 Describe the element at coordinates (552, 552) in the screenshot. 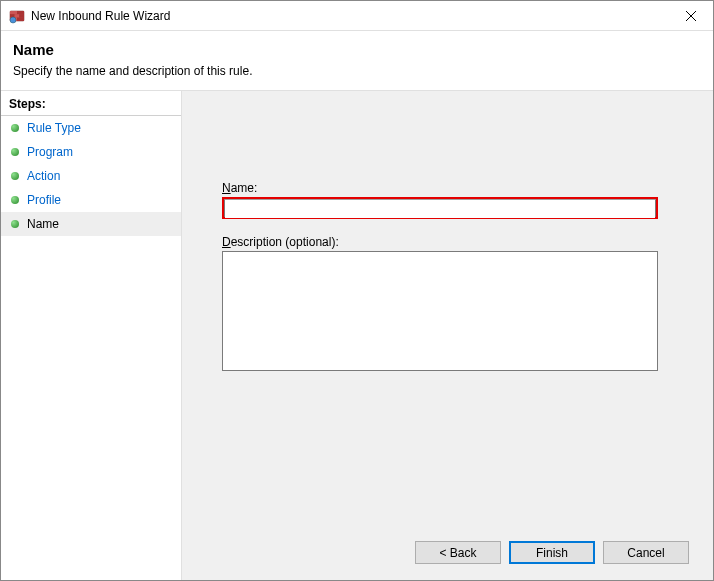

I see `button-bar: < Back Finish Cancel` at that location.